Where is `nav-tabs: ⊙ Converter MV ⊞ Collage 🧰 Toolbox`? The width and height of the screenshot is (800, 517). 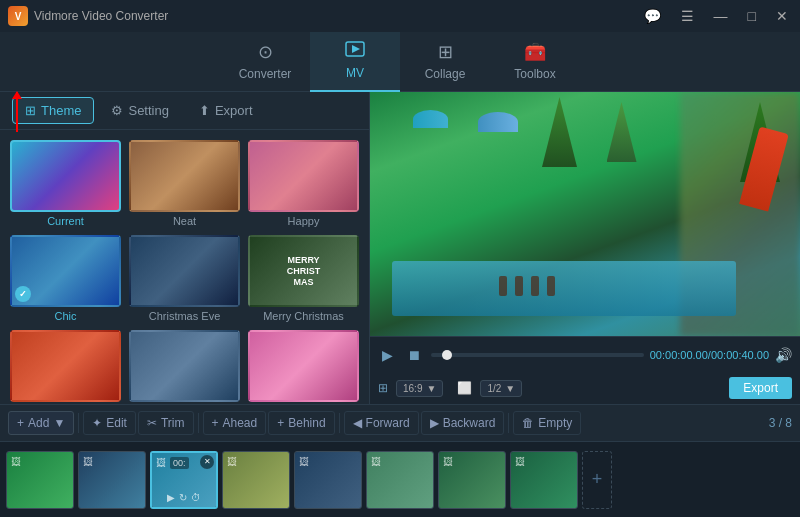 nav-tabs: ⊙ Converter MV ⊞ Collage 🧰 Toolbox is located at coordinates (400, 62).